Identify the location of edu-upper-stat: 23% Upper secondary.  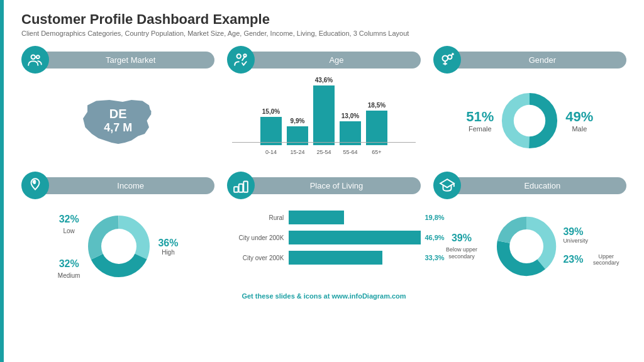
(595, 260).